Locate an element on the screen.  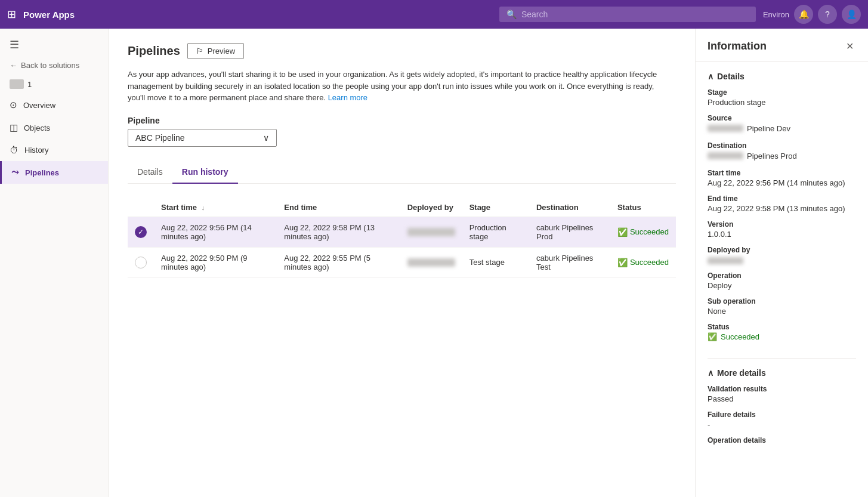
field-label: End time is located at coordinates (781, 199).